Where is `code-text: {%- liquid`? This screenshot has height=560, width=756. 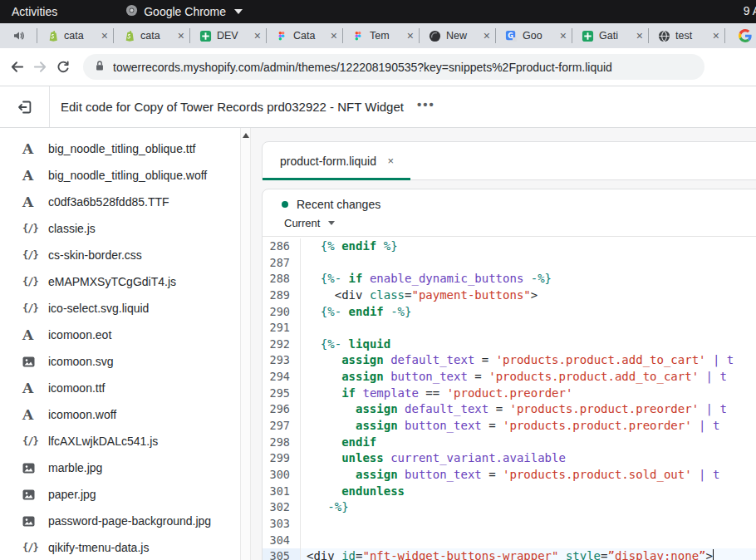 code-text: {%- liquid is located at coordinates (528, 345).